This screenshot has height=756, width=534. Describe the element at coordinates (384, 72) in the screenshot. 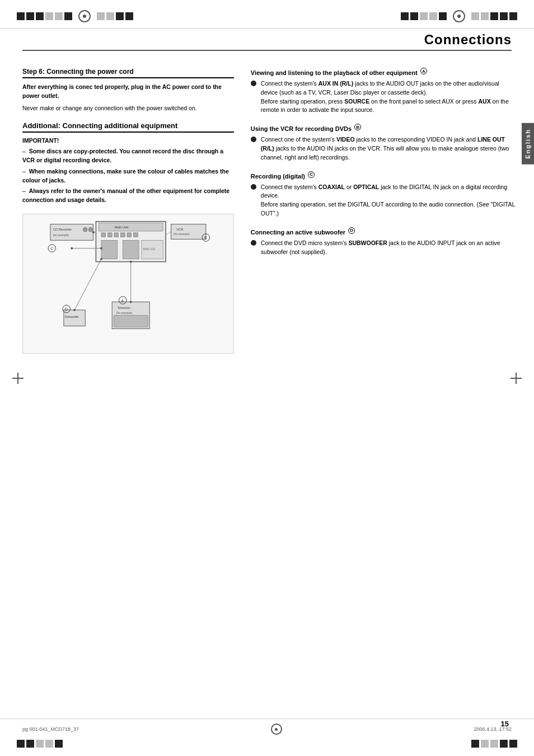

I see `section-a-title: Viewing and listening to the playback of…` at that location.